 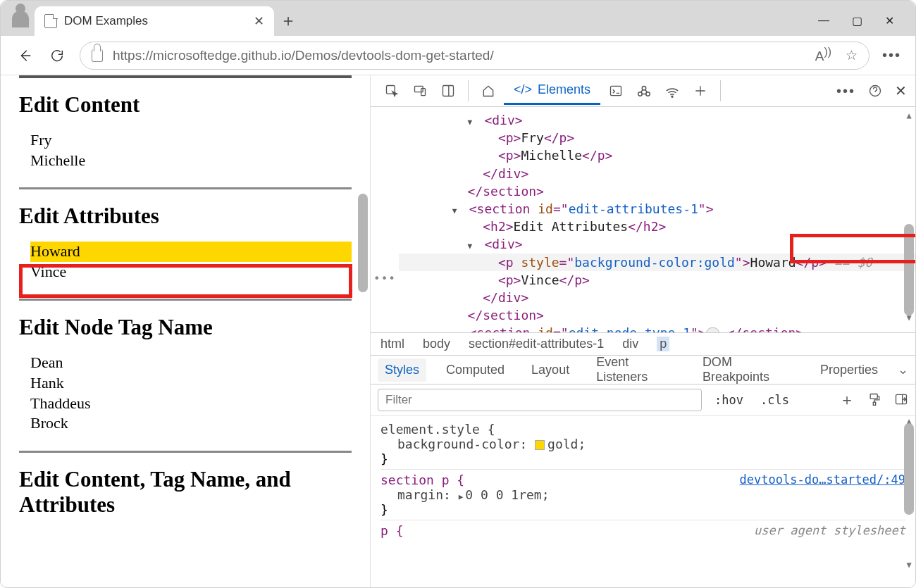 What do you see at coordinates (540, 400) in the screenshot?
I see `styles-filter-input` at bounding box center [540, 400].